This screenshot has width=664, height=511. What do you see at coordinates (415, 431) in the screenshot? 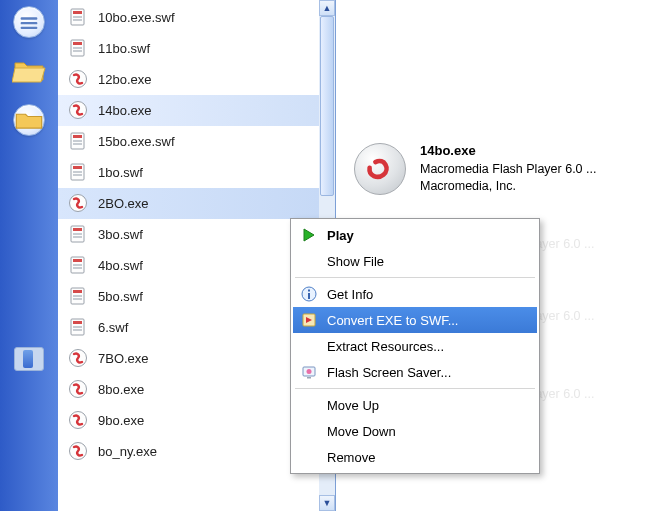
I see `menu-item: Move Down` at bounding box center [415, 431].